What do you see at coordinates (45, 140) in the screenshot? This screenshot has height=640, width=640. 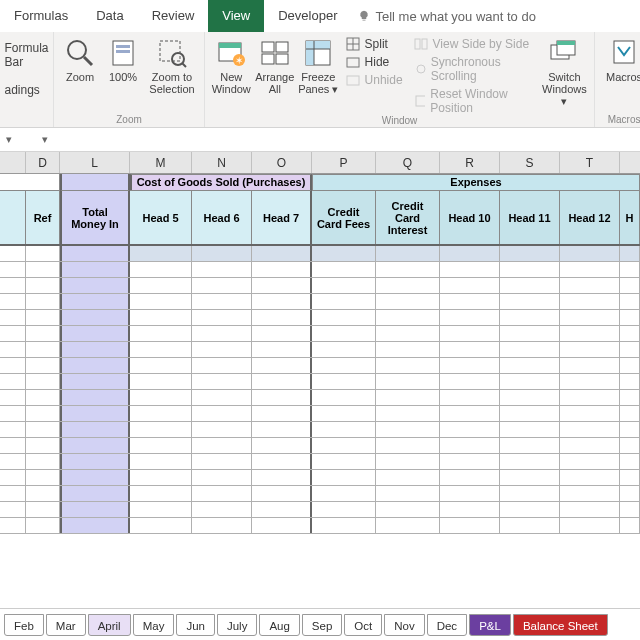 I see `dd2: ▾` at bounding box center [45, 140].